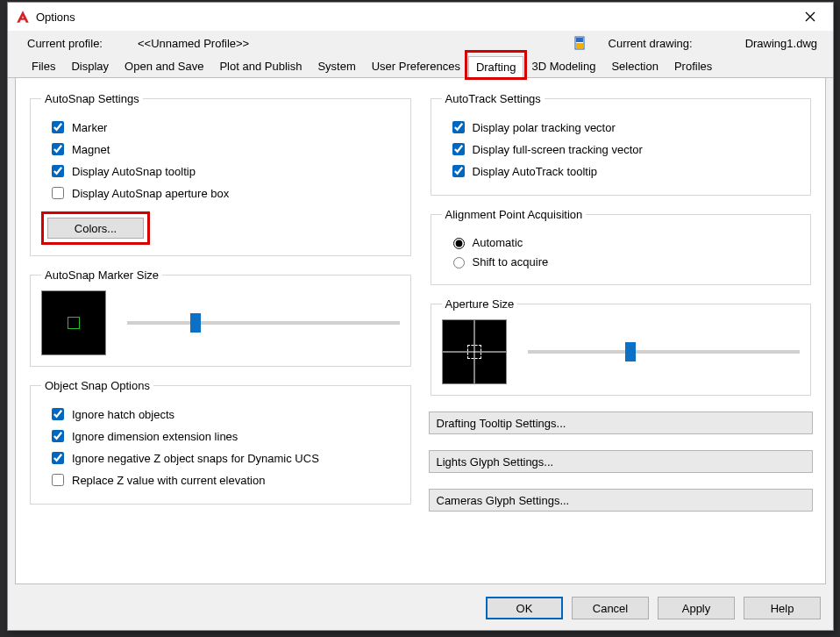 The height and width of the screenshot is (637, 840). I want to click on autosnap-legend: AutoSnap Settings, so click(92, 98).